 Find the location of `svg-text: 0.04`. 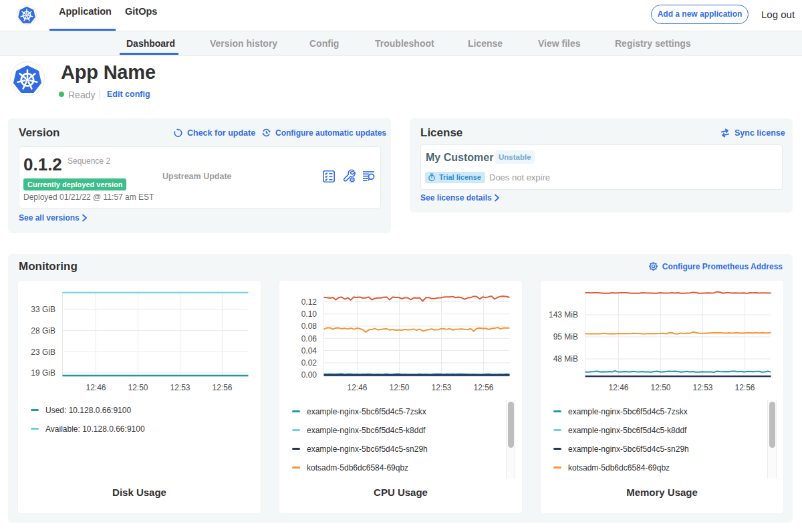

svg-text: 0.04 is located at coordinates (309, 351).